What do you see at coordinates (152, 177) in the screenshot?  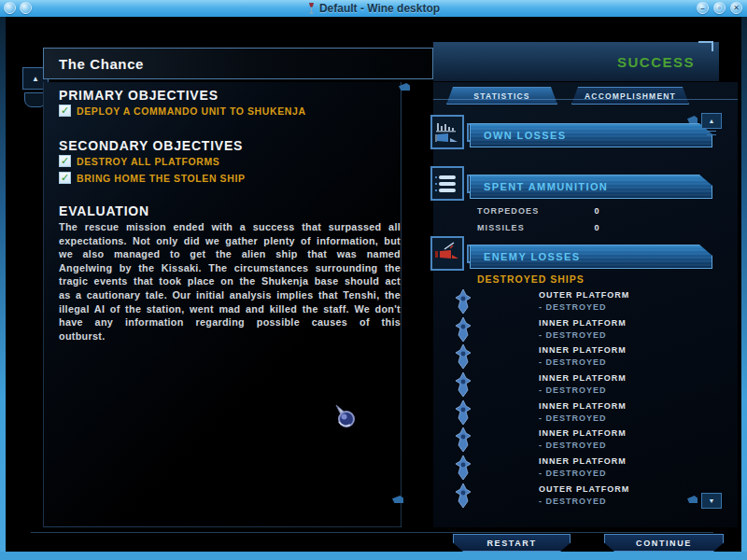 I see `objective-item: ✓ BRING HOME THE STOLEN SHIP` at bounding box center [152, 177].